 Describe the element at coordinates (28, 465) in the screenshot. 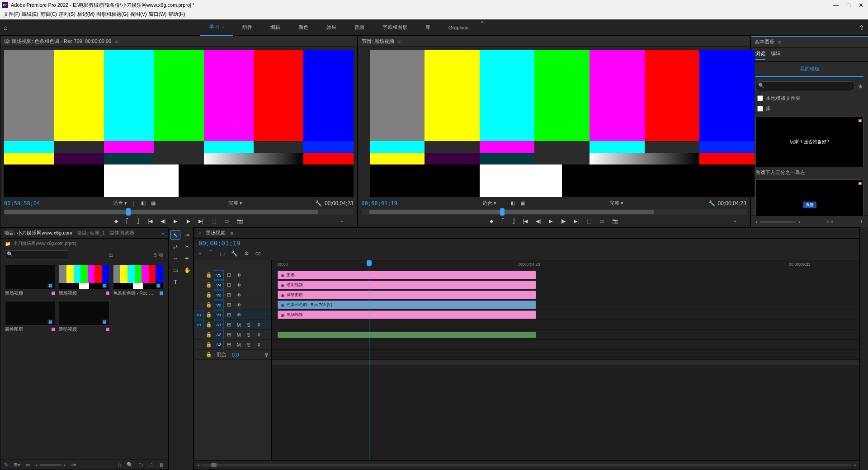

I see `freeform-view-icon: ▭` at that location.